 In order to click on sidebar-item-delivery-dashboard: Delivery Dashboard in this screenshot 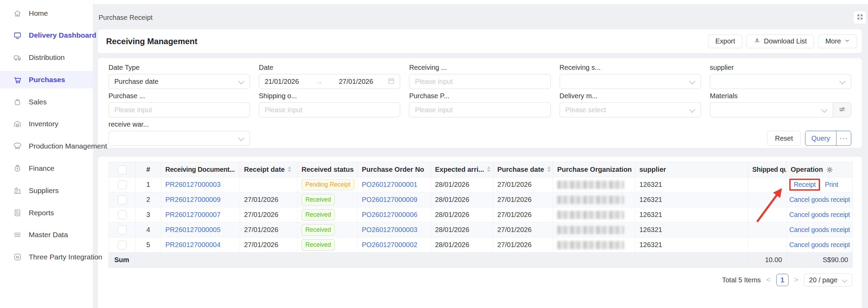, I will do `click(47, 36)`.